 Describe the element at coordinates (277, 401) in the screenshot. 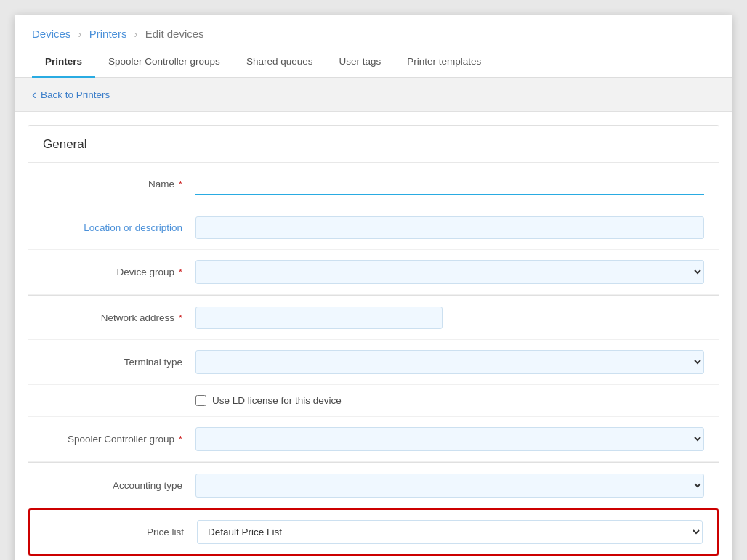

I see `ld-license-text: Use LD license for this device` at that location.